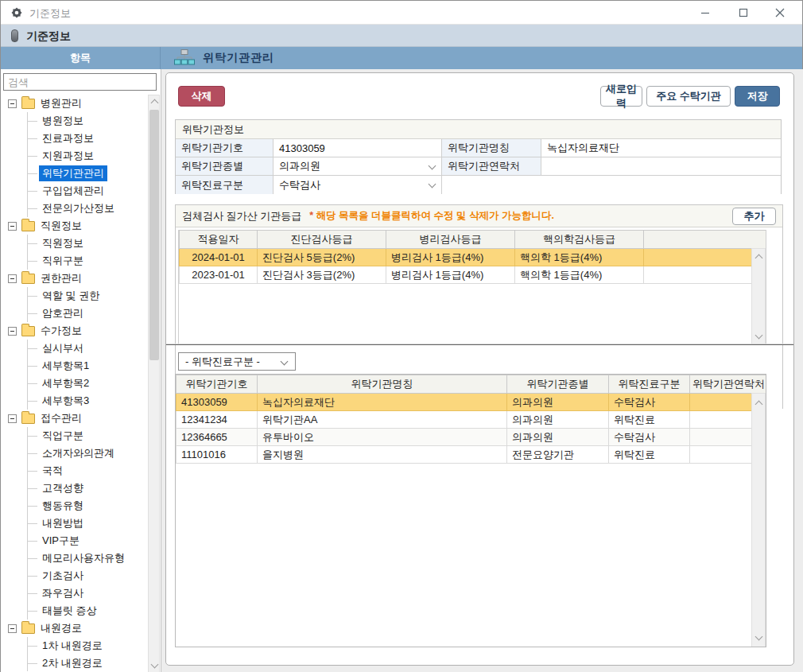 This screenshot has width=803, height=672. Describe the element at coordinates (661, 148) in the screenshot. I see `org-name-field: 녹십자의료재단` at that location.